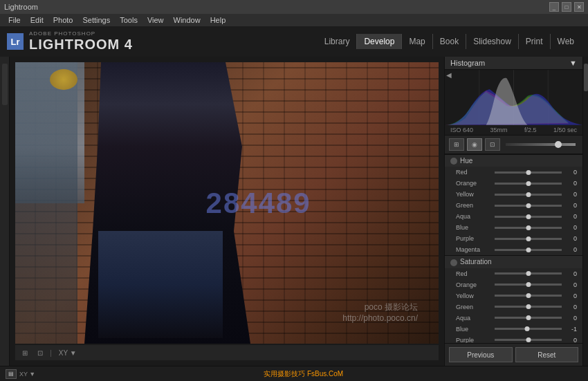 Image resolution: width=588 pixels, height=381 pixels. I want to click on hue-aqua-track, so click(529, 217).